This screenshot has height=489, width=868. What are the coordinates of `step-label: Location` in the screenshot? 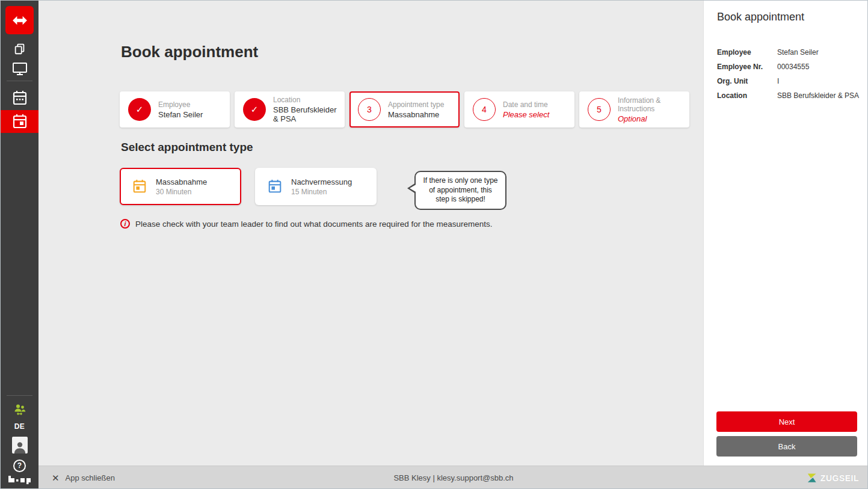 It's located at (308, 100).